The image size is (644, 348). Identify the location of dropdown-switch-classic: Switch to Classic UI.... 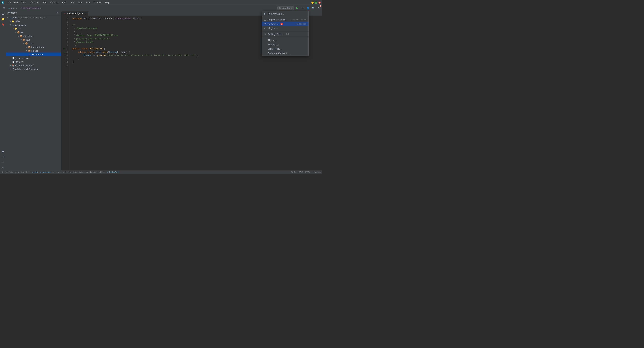
(285, 53).